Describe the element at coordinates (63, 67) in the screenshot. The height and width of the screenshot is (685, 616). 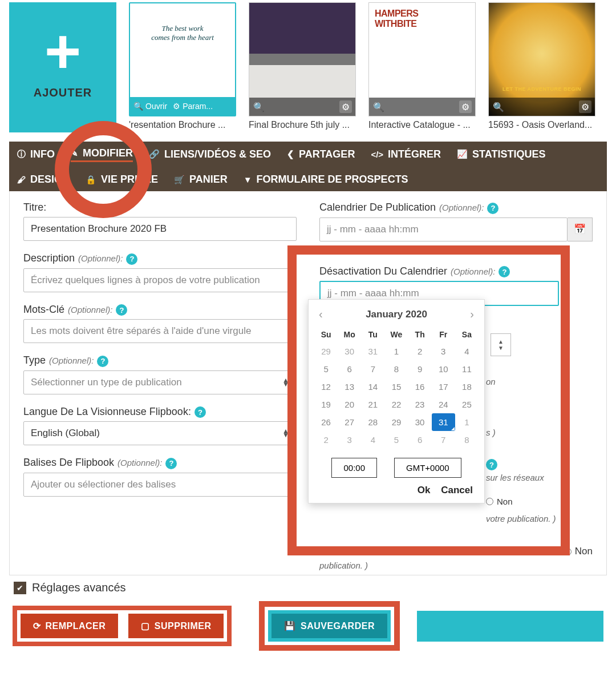
I see `add-publication-tile: + AJOUTER` at that location.